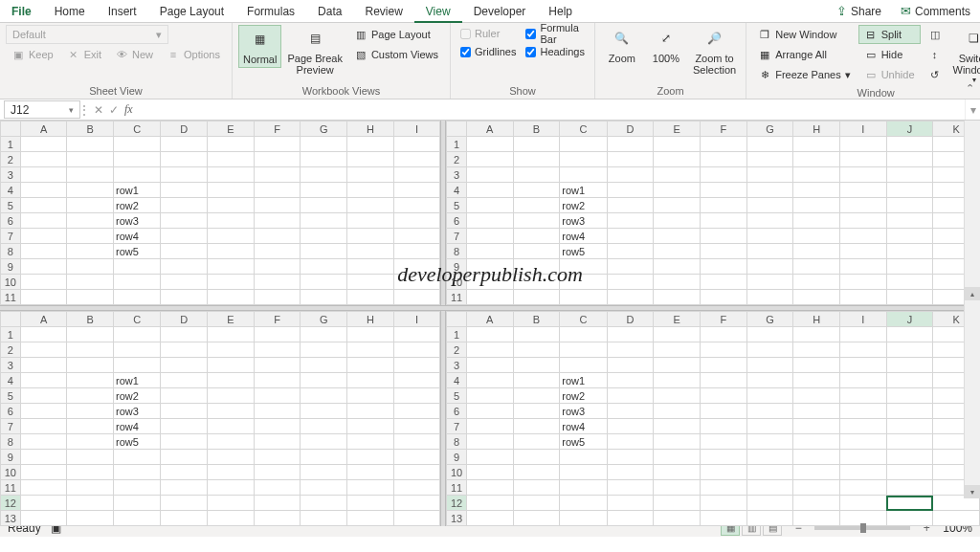  Describe the element at coordinates (11, 335) in the screenshot. I see `row-header-1: 1` at that location.